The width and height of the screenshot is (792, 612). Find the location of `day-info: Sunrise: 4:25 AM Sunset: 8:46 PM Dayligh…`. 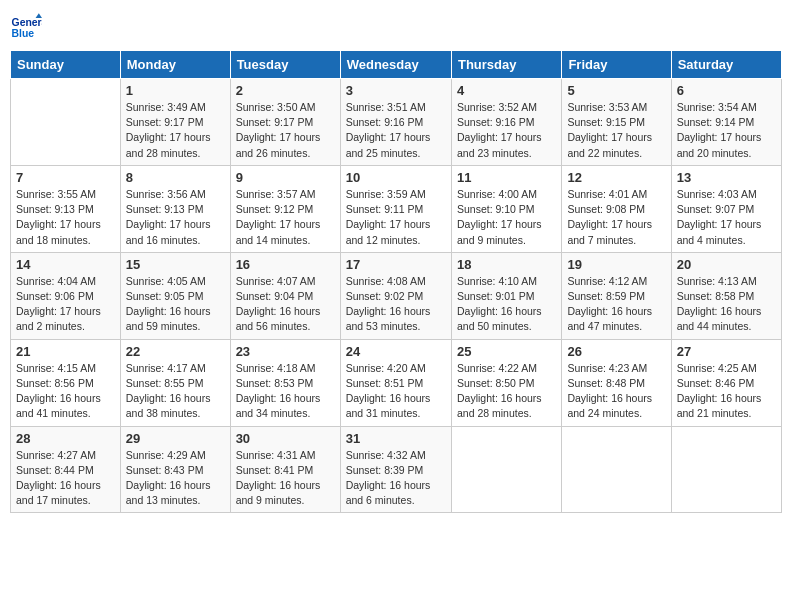

day-info: Sunrise: 4:25 AM Sunset: 8:46 PM Dayligh… is located at coordinates (726, 392).